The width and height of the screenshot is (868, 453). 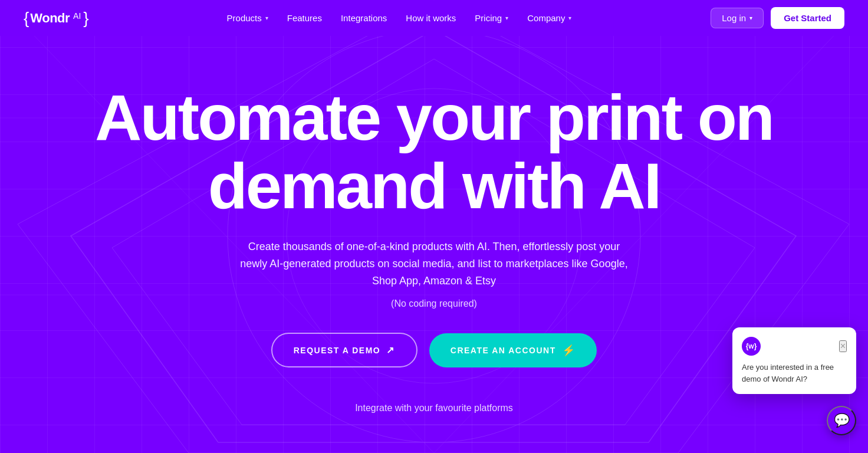 What do you see at coordinates (808, 18) in the screenshot?
I see `get-started-label: Get Started` at bounding box center [808, 18].